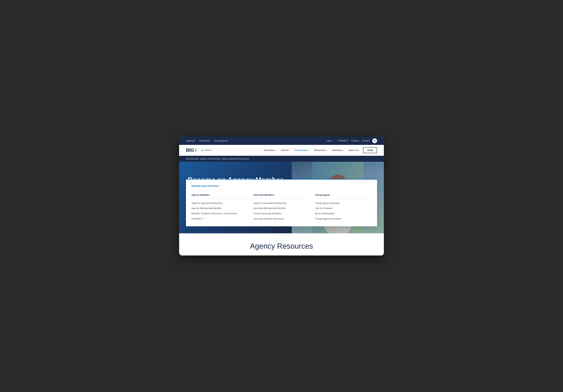  Describe the element at coordinates (343, 208) in the screenshot. I see `dropdown-col-young-agents: Young Agents Young Agents Overview Join …` at that location.